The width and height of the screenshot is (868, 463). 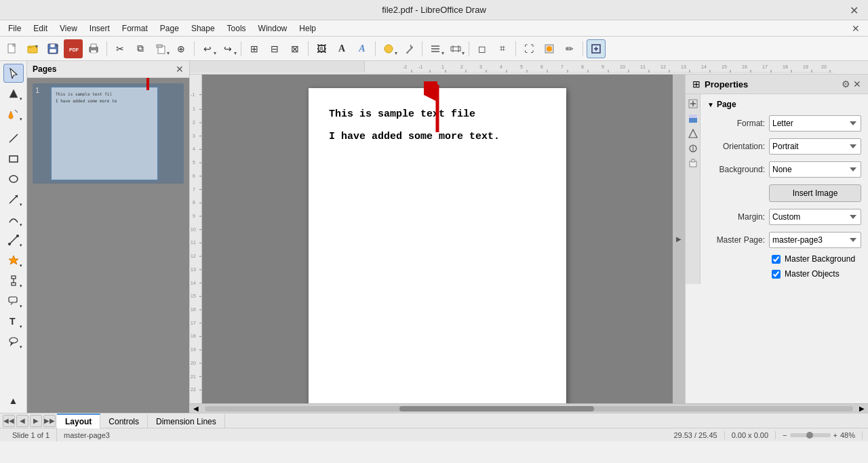 What do you see at coordinates (502, 49) in the screenshot?
I see `crop-button: ⌗` at bounding box center [502, 49].